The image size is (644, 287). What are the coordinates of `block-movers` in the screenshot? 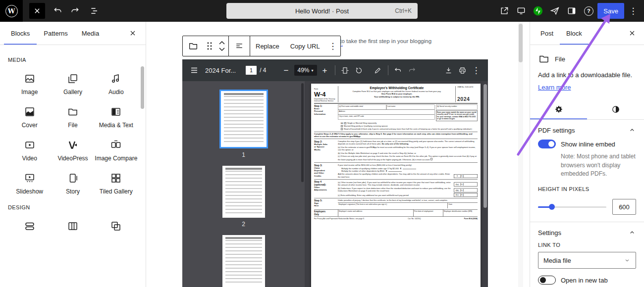 It's located at (222, 46).